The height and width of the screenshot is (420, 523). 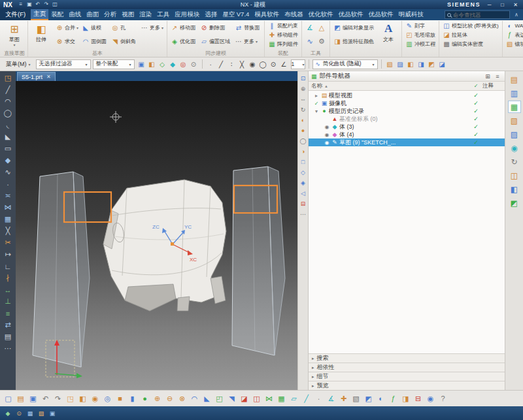 I want to click on selection-settings-icon: ⊙, so click(x=194, y=64).